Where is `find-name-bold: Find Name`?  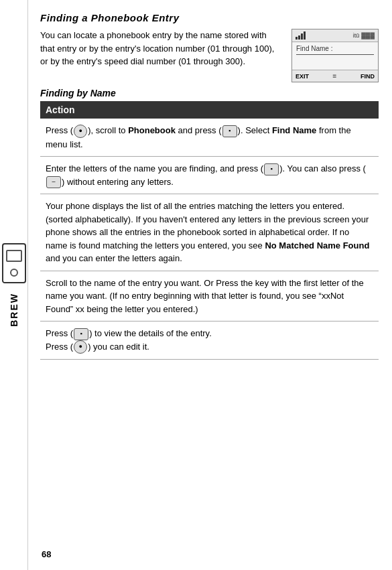
find-name-bold: Find Name is located at coordinates (294, 130).